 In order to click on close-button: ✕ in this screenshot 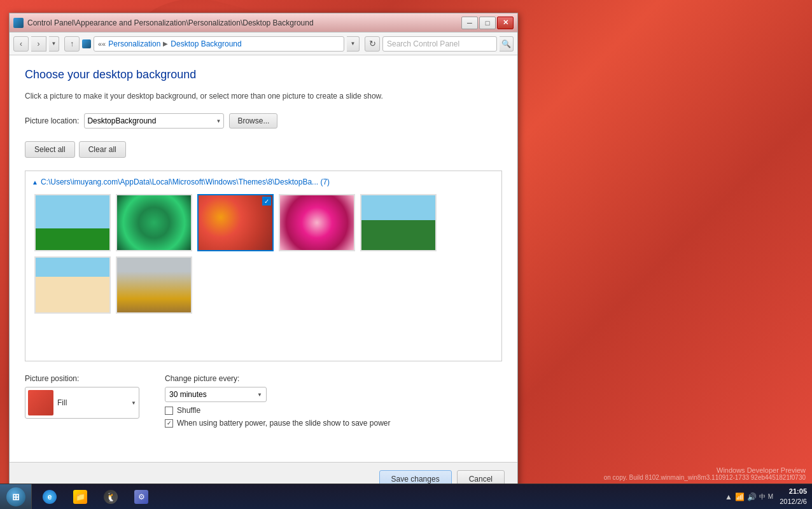, I will do `click(505, 23)`.